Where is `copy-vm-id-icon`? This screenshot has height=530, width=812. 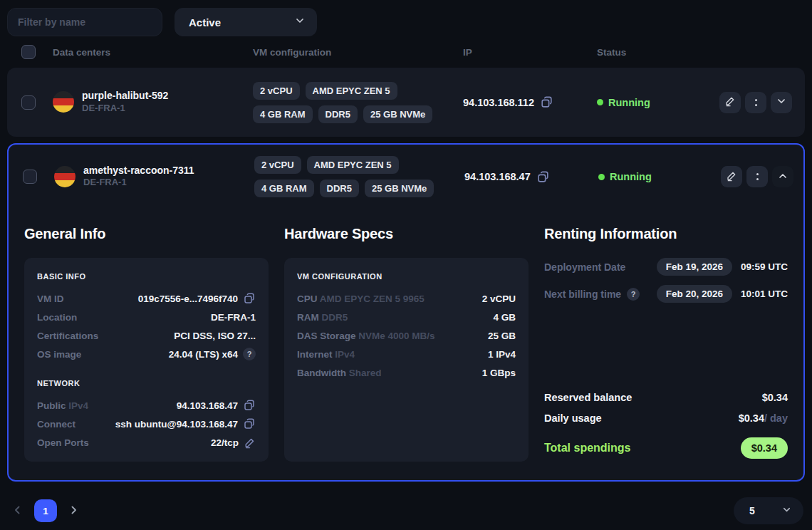
copy-vm-id-icon is located at coordinates (249, 298).